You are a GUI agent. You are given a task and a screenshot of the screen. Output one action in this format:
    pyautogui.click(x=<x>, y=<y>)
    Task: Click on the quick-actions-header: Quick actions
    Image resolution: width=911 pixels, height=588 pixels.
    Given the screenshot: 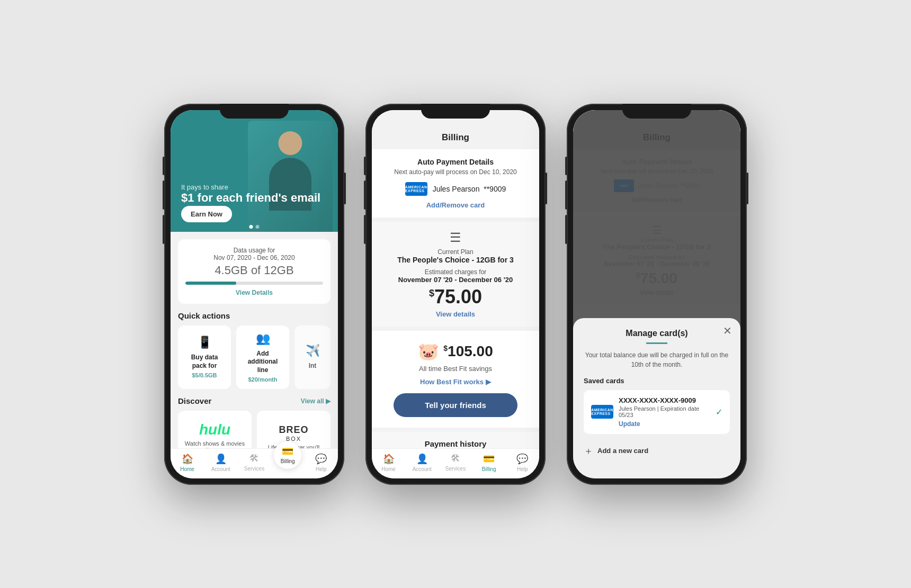 What is the action you would take?
    pyautogui.click(x=254, y=315)
    